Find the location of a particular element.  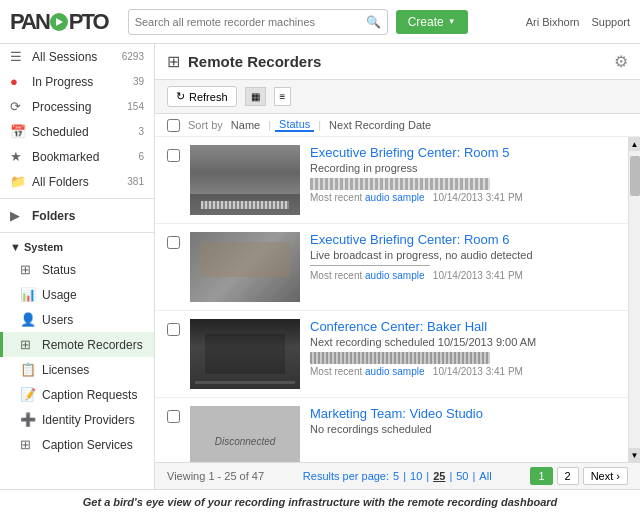

sidebar-item-label: In Progress is located at coordinates (62, 82).